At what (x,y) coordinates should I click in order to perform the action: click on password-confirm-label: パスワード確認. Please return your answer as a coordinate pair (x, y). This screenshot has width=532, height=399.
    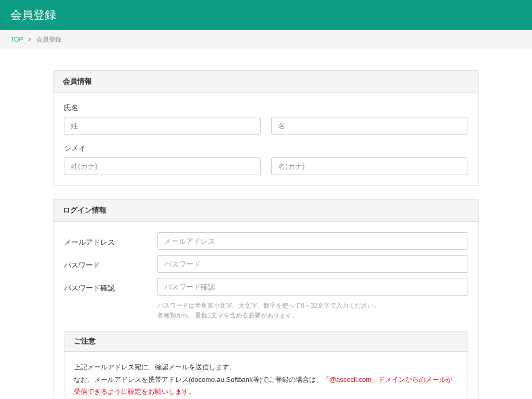
    Looking at the image, I should click on (111, 287).